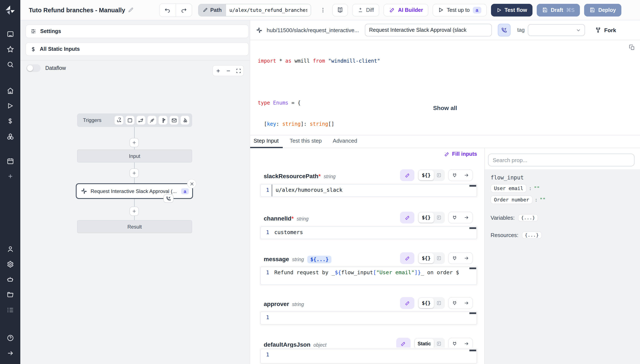 Image resolution: width=640 pixels, height=364 pixels. I want to click on windmill-logo, so click(10, 10).